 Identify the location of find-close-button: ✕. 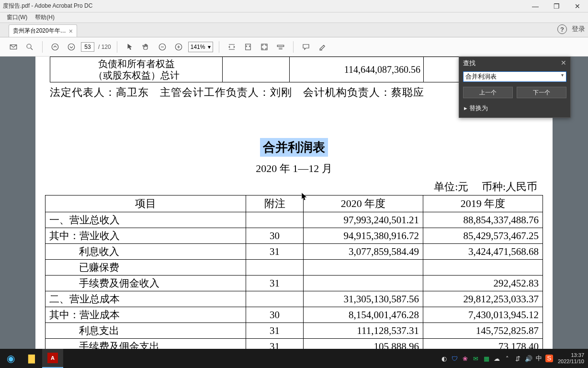
(564, 63).